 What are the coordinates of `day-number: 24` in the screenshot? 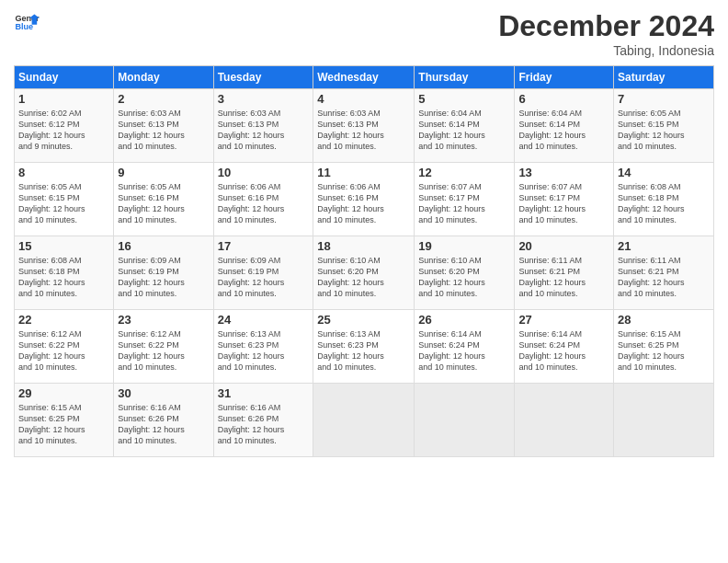 It's located at (264, 320).